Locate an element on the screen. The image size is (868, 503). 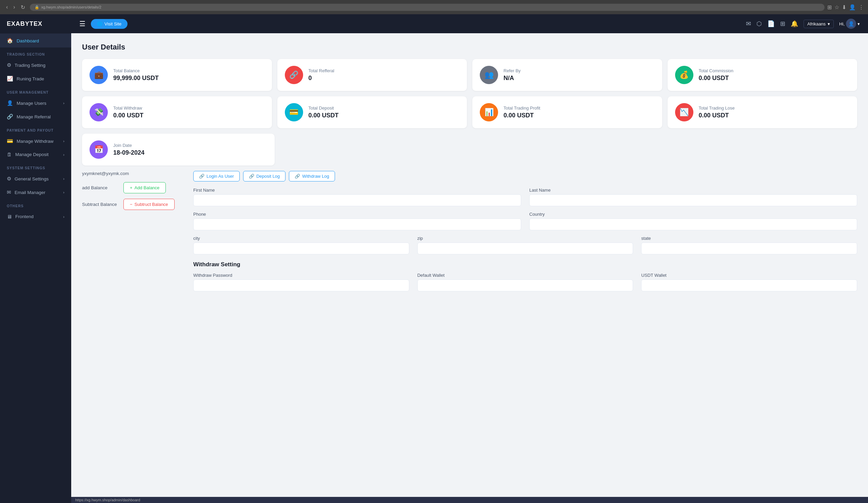
hi-text: Hi, is located at coordinates (842, 24).